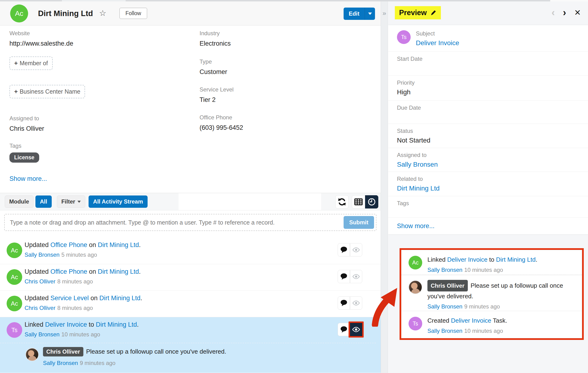 The image size is (588, 373). Describe the element at coordinates (356, 329) in the screenshot. I see `preview-button-active` at that location.